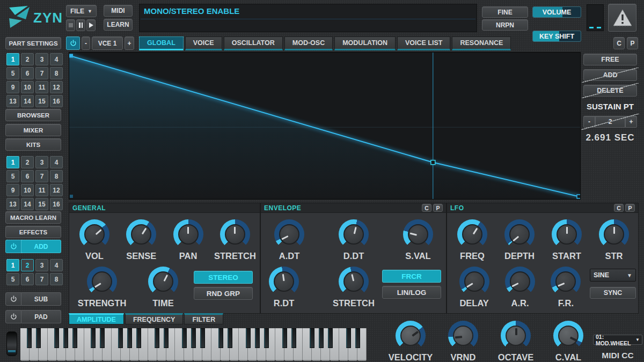  I want to click on voice-select-4: 4, so click(56, 265).